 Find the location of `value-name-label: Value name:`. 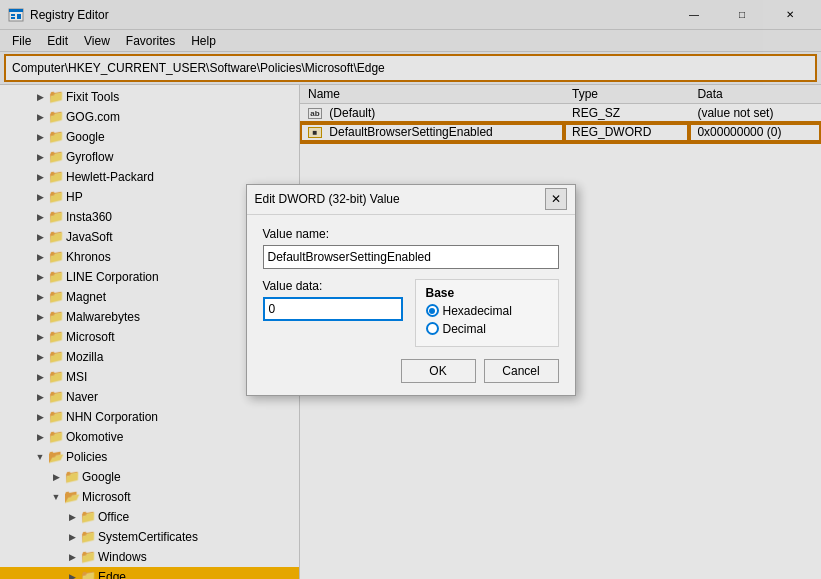

value-name-label: Value name: is located at coordinates (411, 234).